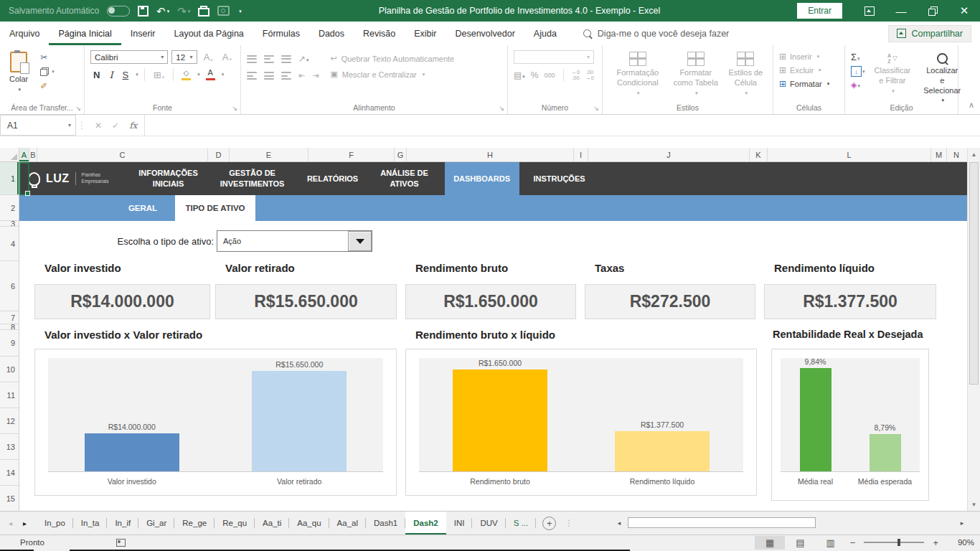 The width and height of the screenshot is (980, 551). What do you see at coordinates (9, 395) in the screenshot?
I see `row-header-11: 11` at bounding box center [9, 395].